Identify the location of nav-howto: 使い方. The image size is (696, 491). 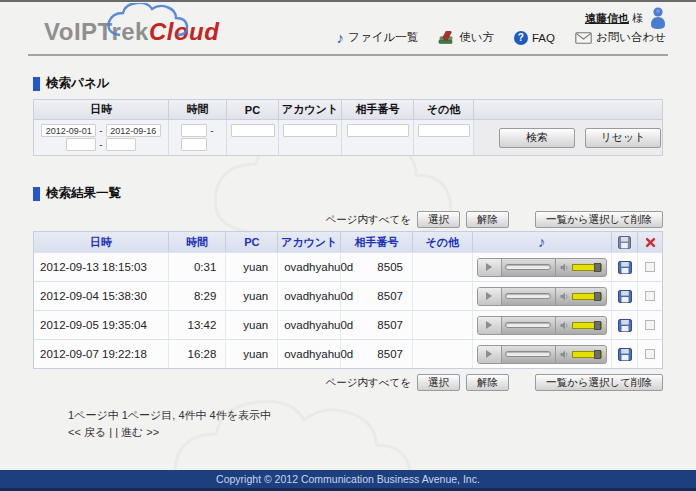
(466, 38).